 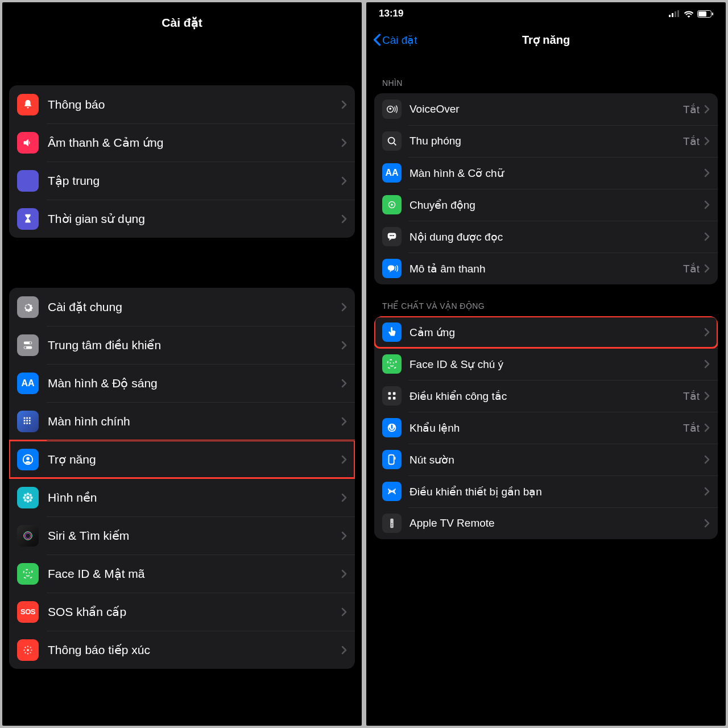 What do you see at coordinates (182, 421) in the screenshot?
I see `row-homescreen: Màn hình chính` at bounding box center [182, 421].